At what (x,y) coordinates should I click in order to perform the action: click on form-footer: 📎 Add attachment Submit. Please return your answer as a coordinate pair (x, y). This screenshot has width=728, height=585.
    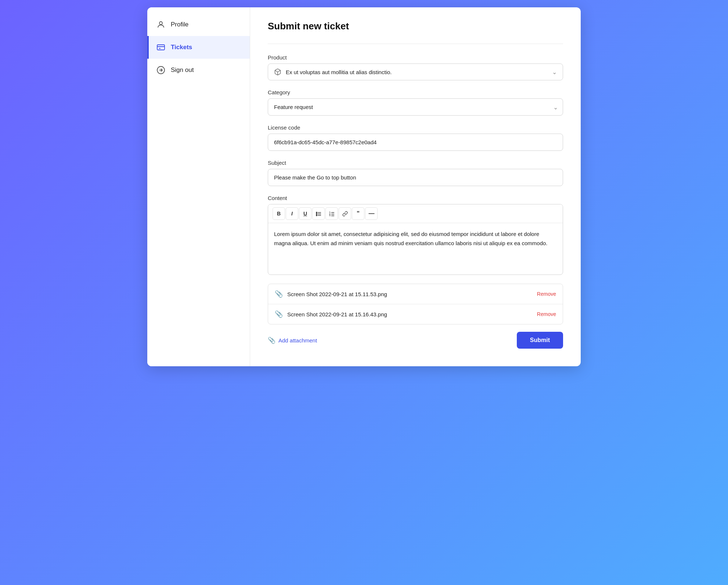
    Looking at the image, I should click on (415, 340).